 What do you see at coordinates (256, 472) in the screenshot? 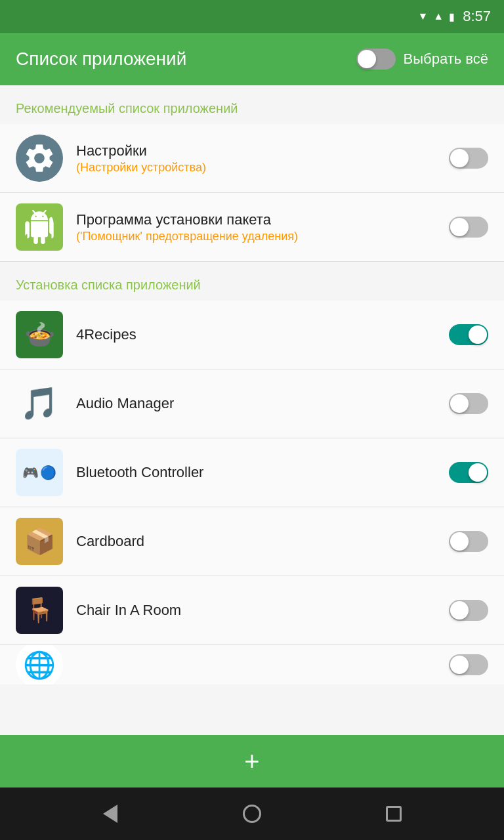
I see `bluetooth-info: Bluetooth Controller` at bounding box center [256, 472].